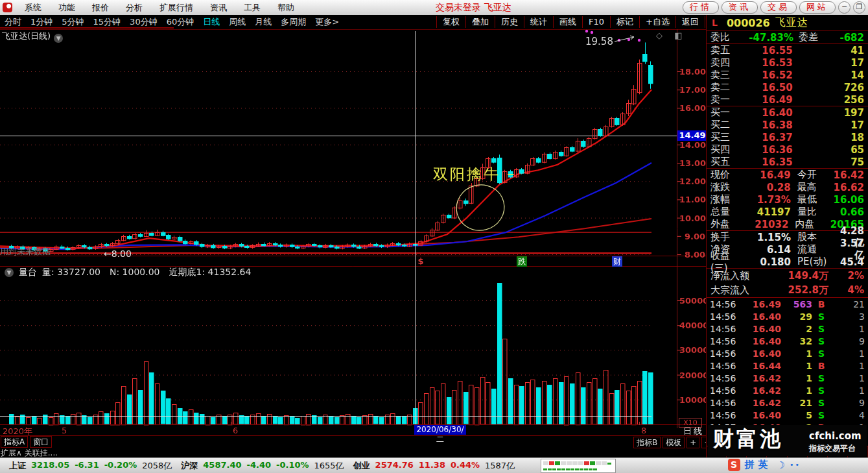 This screenshot has width=868, height=473. What do you see at coordinates (727, 38) in the screenshot?
I see `ratio-label: 委比` at bounding box center [727, 38].